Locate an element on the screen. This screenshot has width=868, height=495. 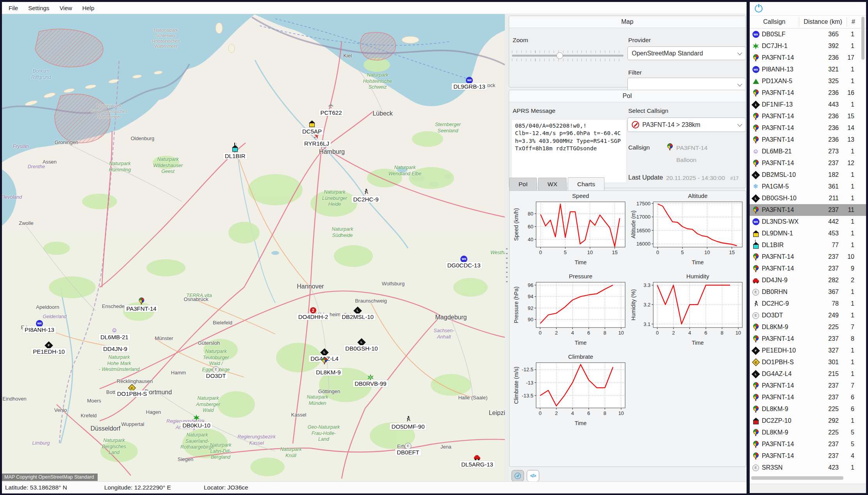
column-header-distance: Distance (km) is located at coordinates (823, 22).